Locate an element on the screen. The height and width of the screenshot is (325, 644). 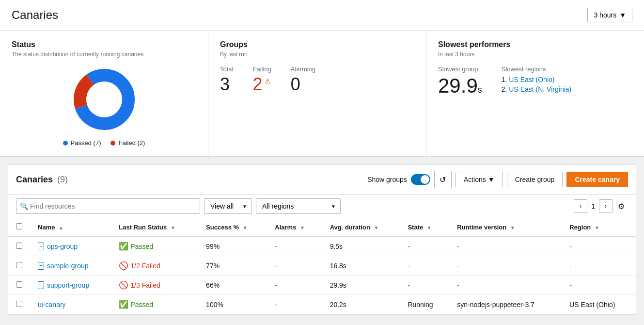
success-sort-icon: ▼ is located at coordinates (245, 228).